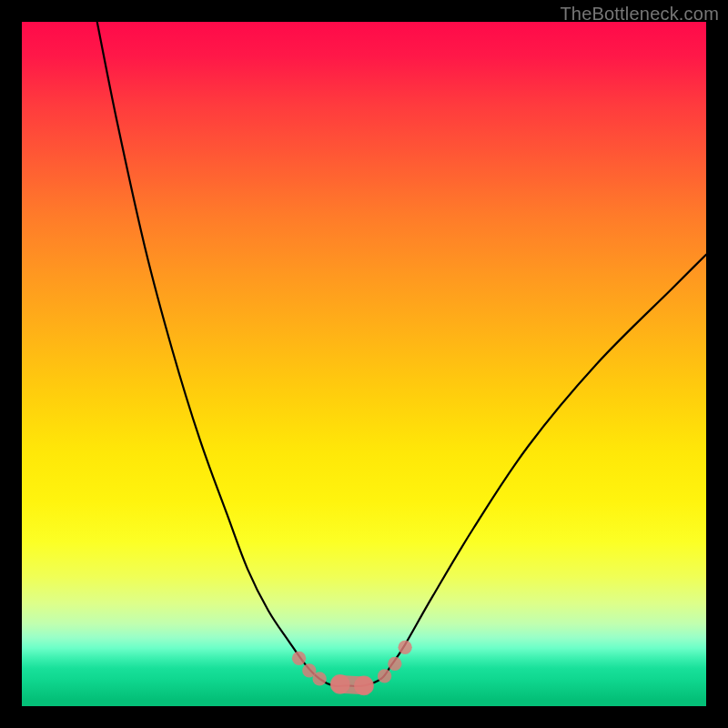 The image size is (728, 728). Describe the element at coordinates (352, 668) in the screenshot. I see `marker-group` at that location.